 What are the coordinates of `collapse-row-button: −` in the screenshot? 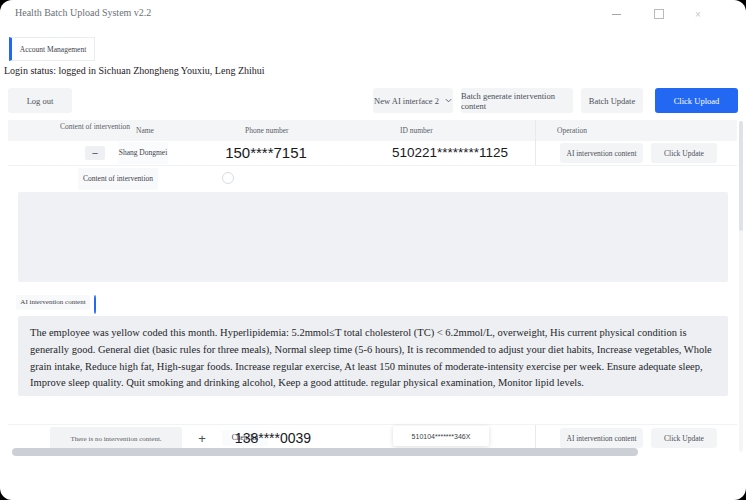 It's located at (95, 153).